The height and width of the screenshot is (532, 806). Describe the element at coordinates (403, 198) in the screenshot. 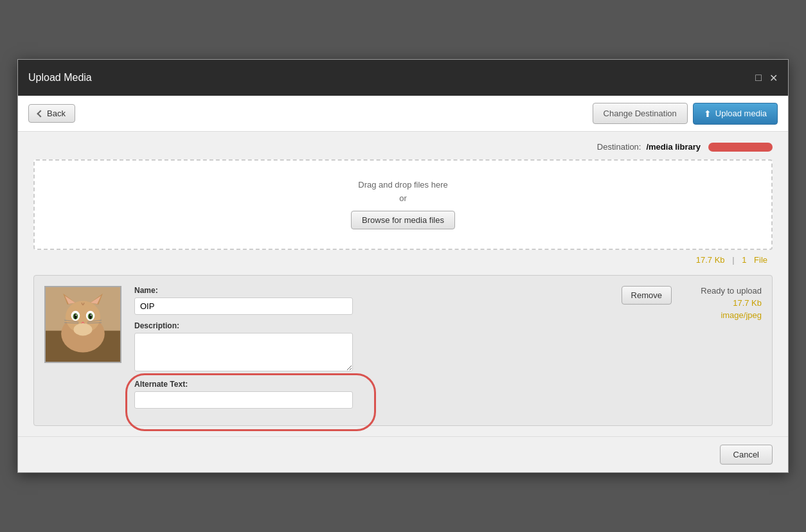

I see `or-text: or` at that location.